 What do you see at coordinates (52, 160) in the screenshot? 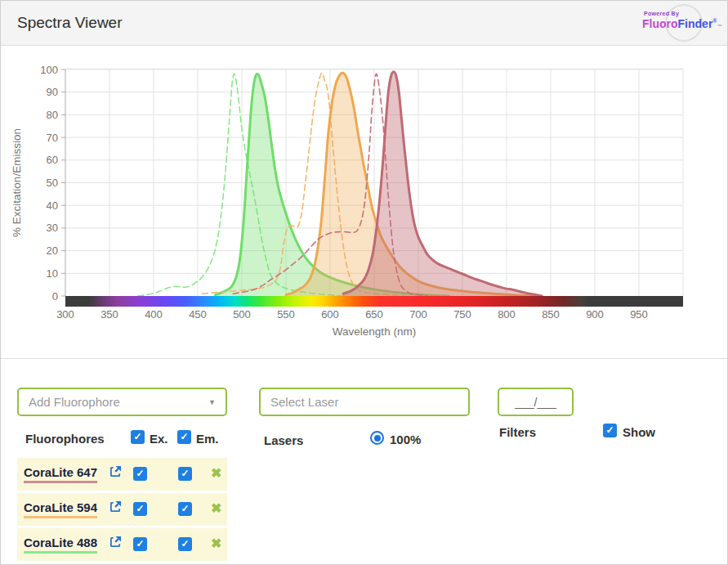
I see `svg-text: 60` at bounding box center [52, 160].